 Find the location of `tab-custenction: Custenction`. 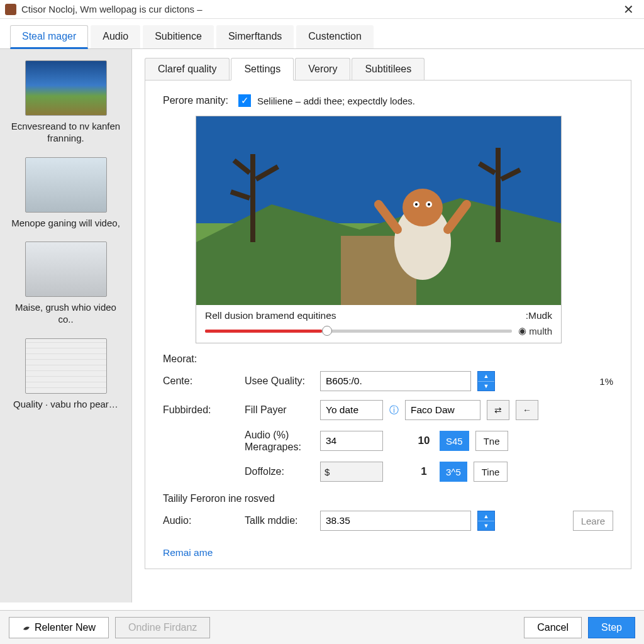

tab-custenction: Custenction is located at coordinates (335, 36).